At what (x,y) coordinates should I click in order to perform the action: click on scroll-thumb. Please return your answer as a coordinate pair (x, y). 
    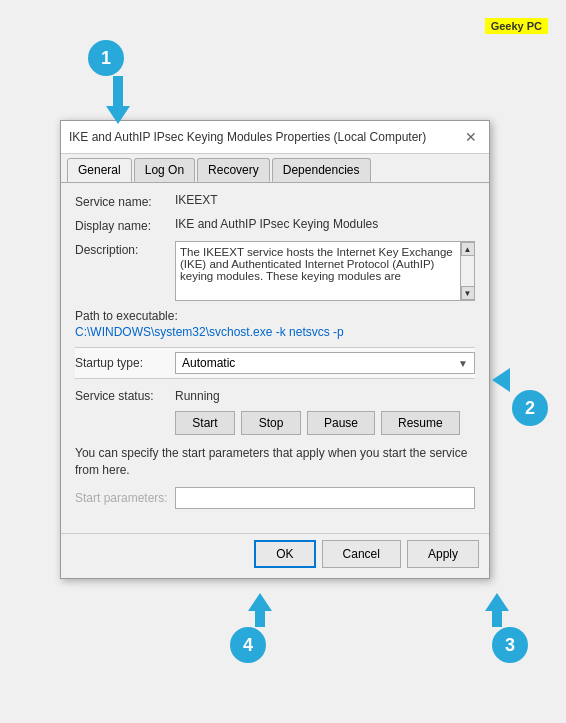
    Looking at the image, I should click on (468, 271).